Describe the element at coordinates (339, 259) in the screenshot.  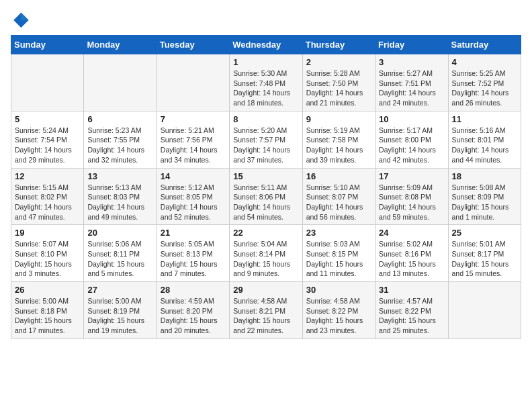
I see `day-info: Sunrise: 5:03 AM Sunset: 8:15 PM Dayligh…` at that location.